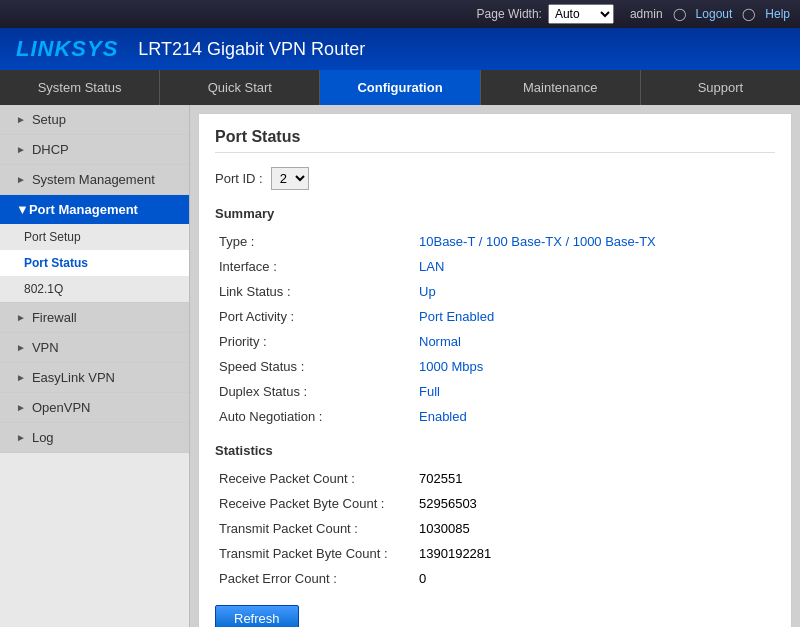 Image resolution: width=800 pixels, height=627 pixels. Describe the element at coordinates (510, 14) in the screenshot. I see `page-width-label: Page Width:` at that location.